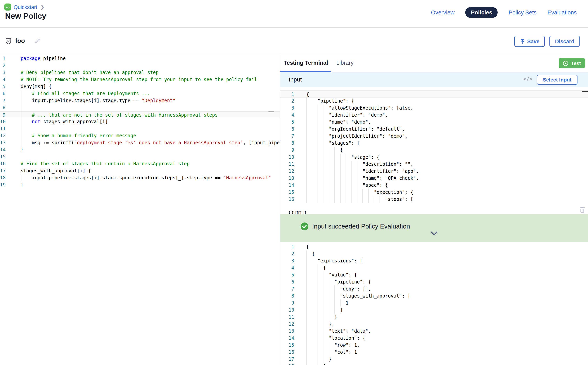  Describe the element at coordinates (295, 79) in the screenshot. I see `input-title: Input` at that location.